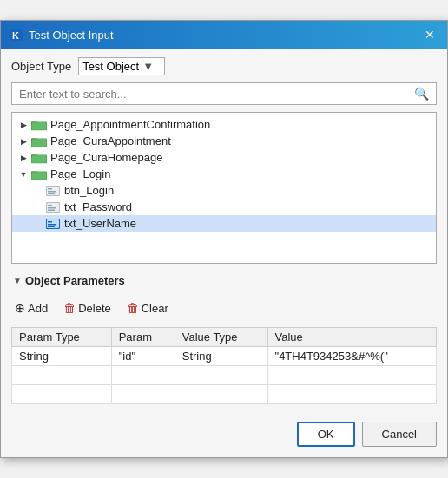 This screenshot has width=448, height=478. What do you see at coordinates (111, 141) in the screenshot?
I see `tree-label: Page_CuraAppointment` at bounding box center [111, 141].